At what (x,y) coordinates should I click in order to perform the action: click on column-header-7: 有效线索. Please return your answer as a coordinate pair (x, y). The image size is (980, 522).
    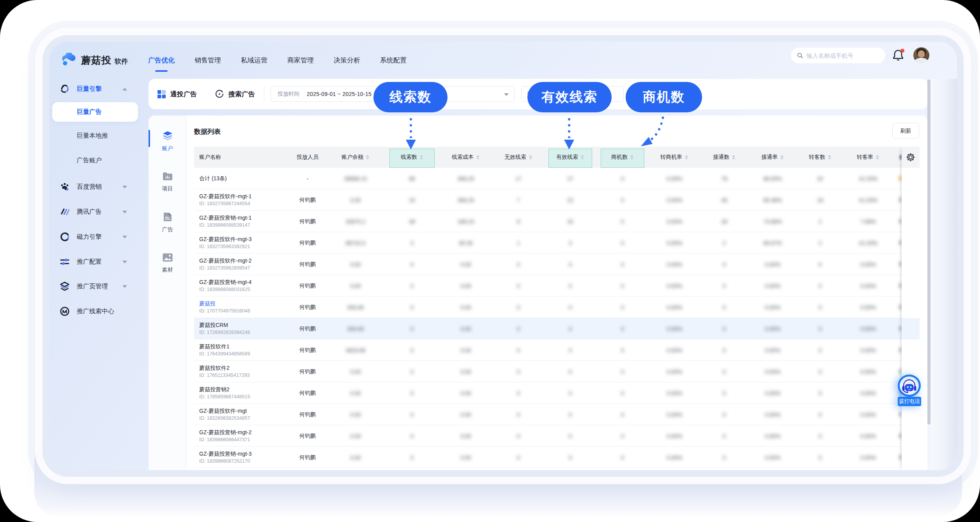
    Looking at the image, I should click on (570, 157).